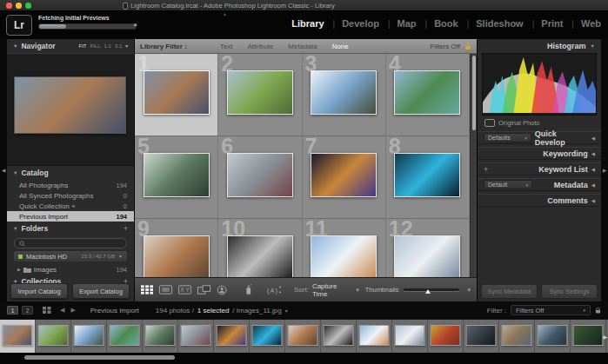 The image size is (608, 364). Describe the element at coordinates (569, 292) in the screenshot. I see `sync-settings-button: Sync Settings` at that location.